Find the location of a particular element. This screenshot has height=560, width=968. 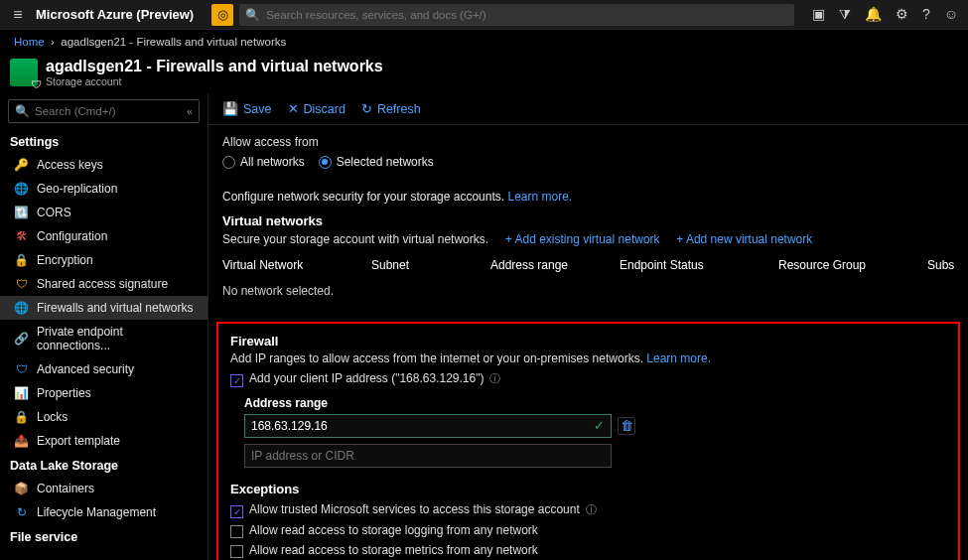

sidebar-item-sas: 🛡Shared access signature is located at coordinates (103, 284).